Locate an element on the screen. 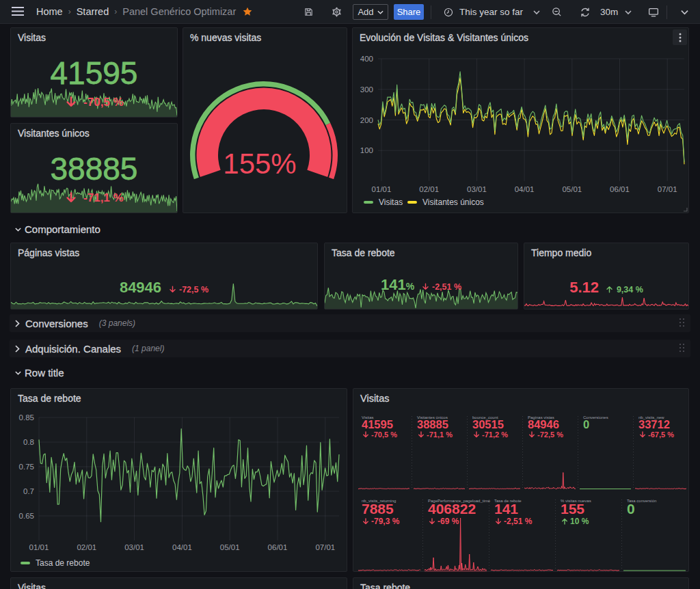  svg-text: 100 is located at coordinates (366, 150).